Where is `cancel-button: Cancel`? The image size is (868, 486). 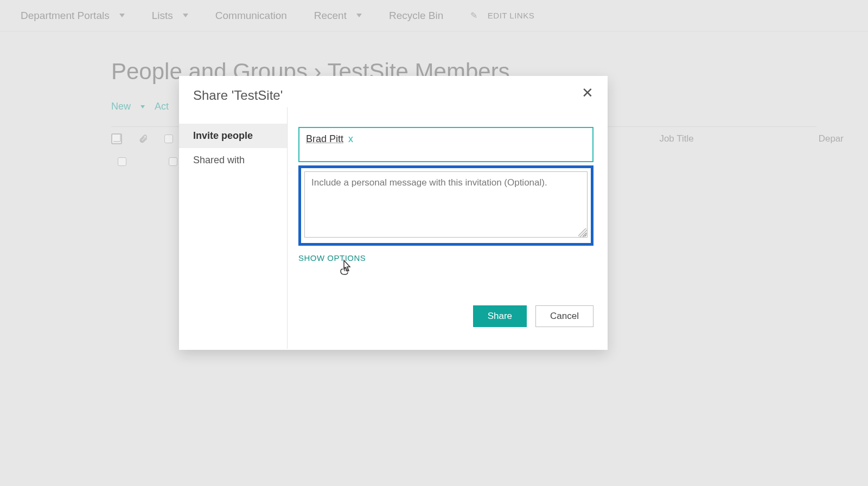
cancel-button: Cancel is located at coordinates (564, 316).